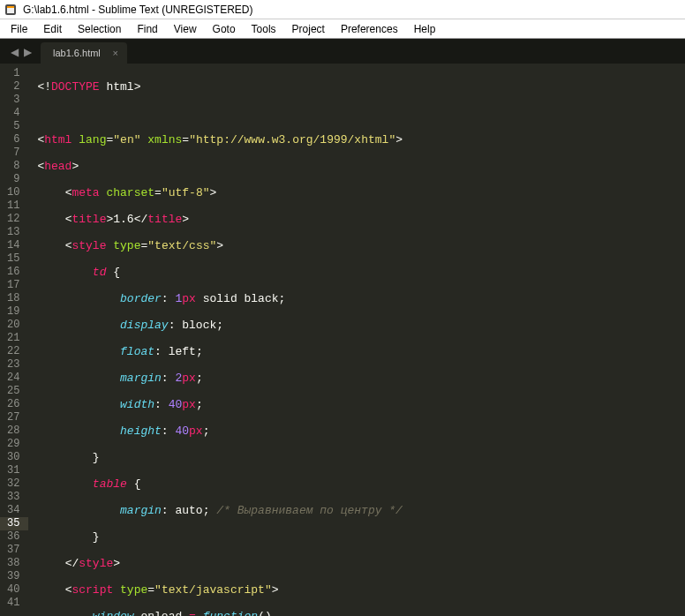  Describe the element at coordinates (309, 29) in the screenshot. I see `menu-project: Project` at that location.